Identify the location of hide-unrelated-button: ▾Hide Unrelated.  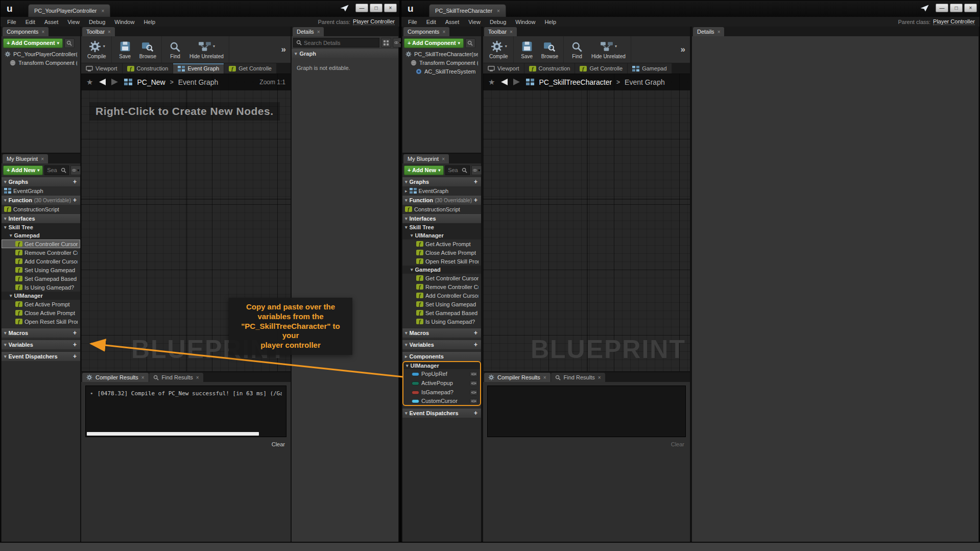
(609, 50).